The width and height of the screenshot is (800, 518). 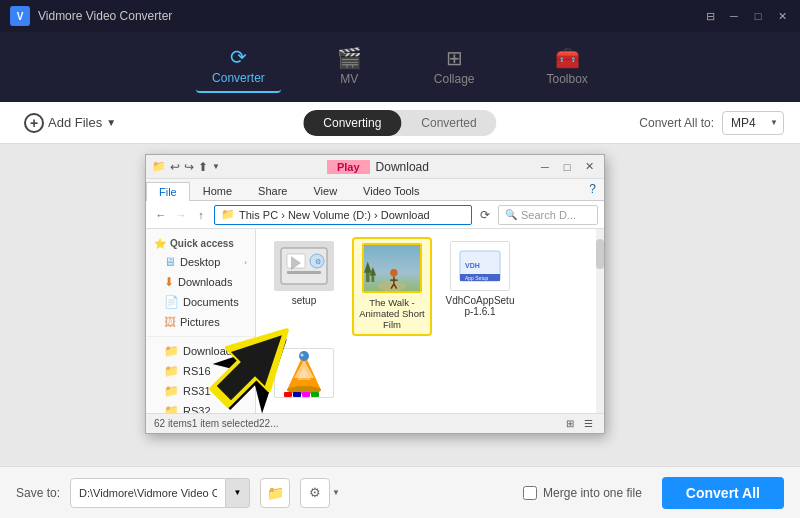 I want to click on close-button: ✕, so click(x=782, y=16).